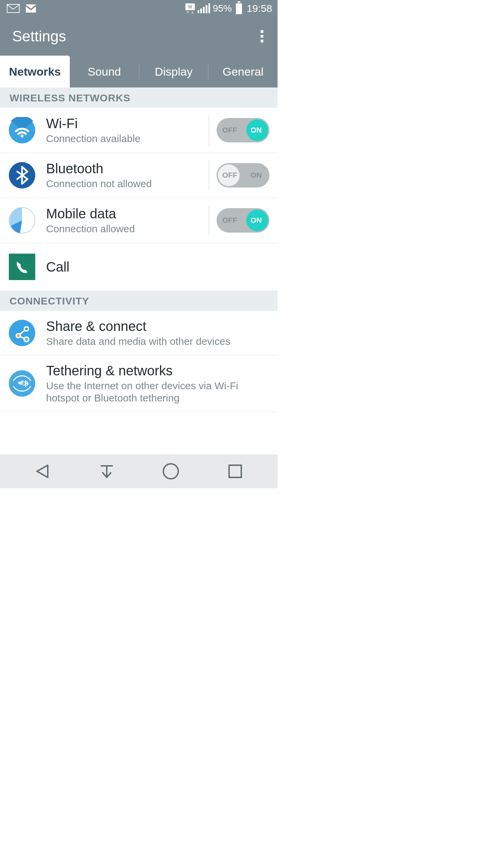 The height and width of the screenshot is (868, 488). Describe the element at coordinates (171, 471) in the screenshot. I see `nav-home-button` at that location.